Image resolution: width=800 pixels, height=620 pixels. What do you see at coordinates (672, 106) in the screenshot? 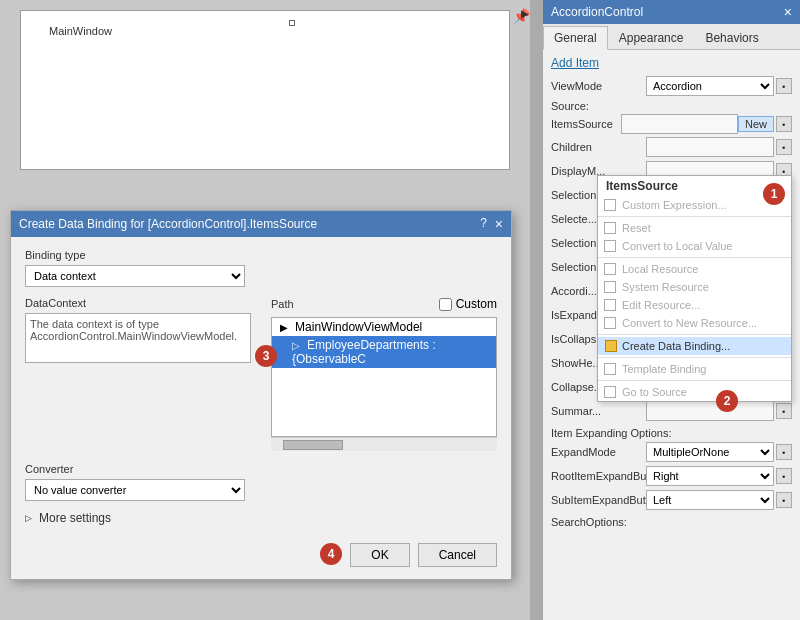
I see `source-section-label: Source:` at bounding box center [672, 106].